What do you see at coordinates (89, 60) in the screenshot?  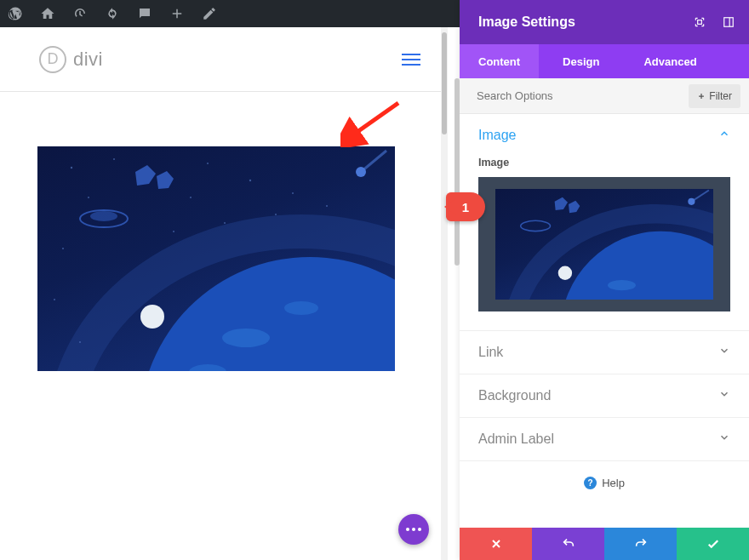 I see `logo-text: divi` at bounding box center [89, 60].